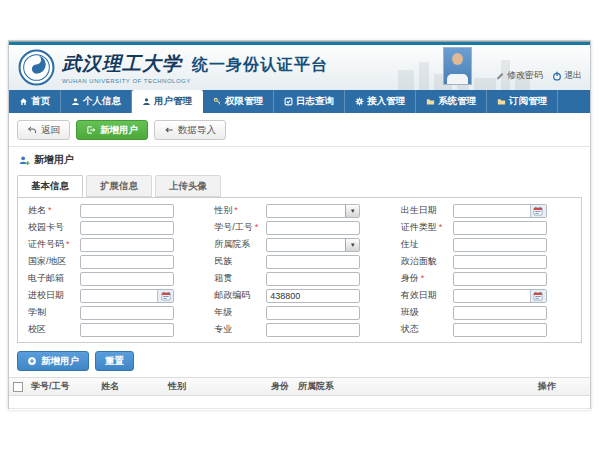 The width and height of the screenshot is (600, 450). Describe the element at coordinates (299, 296) in the screenshot. I see `form-field-postal-code: 邮政编码` at that location.